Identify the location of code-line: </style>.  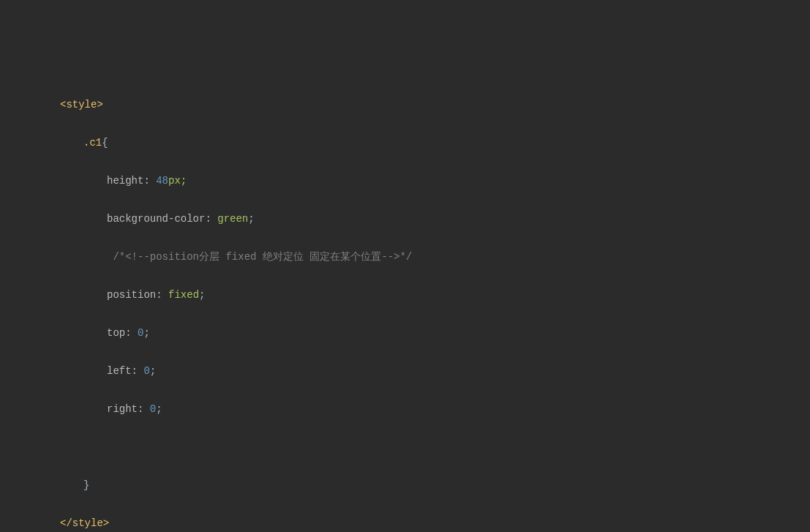
(408, 522).